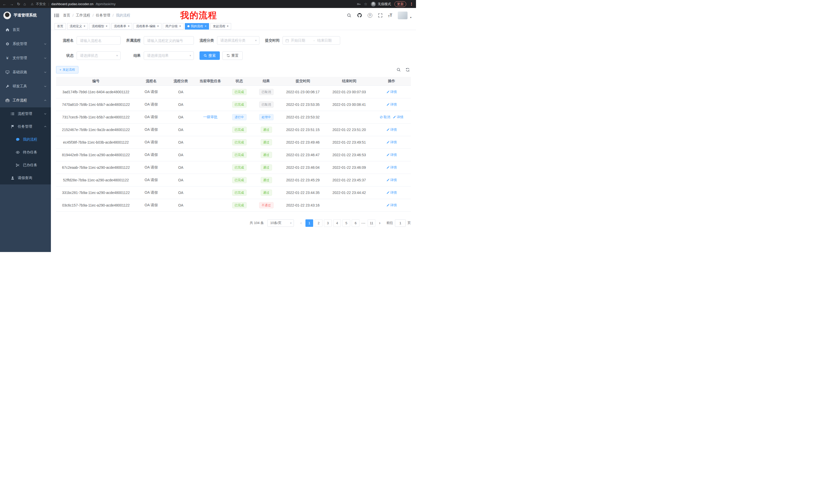 This screenshot has width=832, height=504. Describe the element at coordinates (319, 223) in the screenshot. I see `page-number: 2` at that location.